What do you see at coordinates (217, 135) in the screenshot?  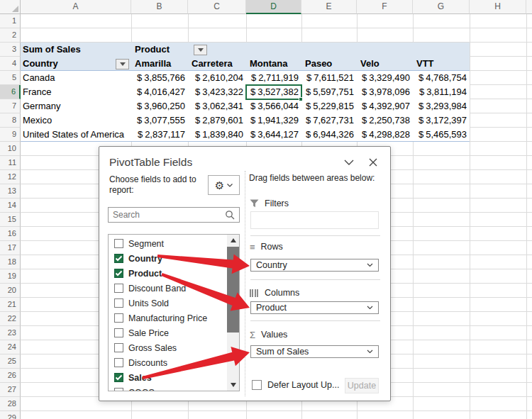 I see `pivot-cell: $1,839,840` at bounding box center [217, 135].